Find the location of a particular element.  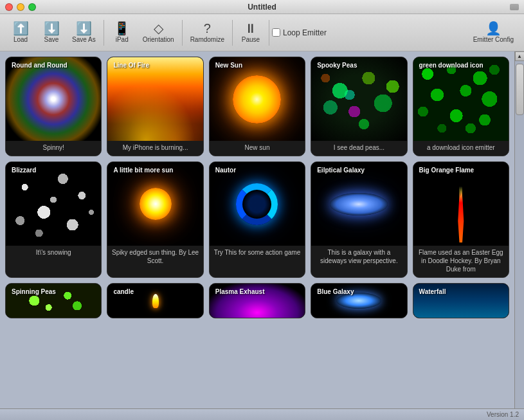

card-title: New Sun is located at coordinates (229, 64).